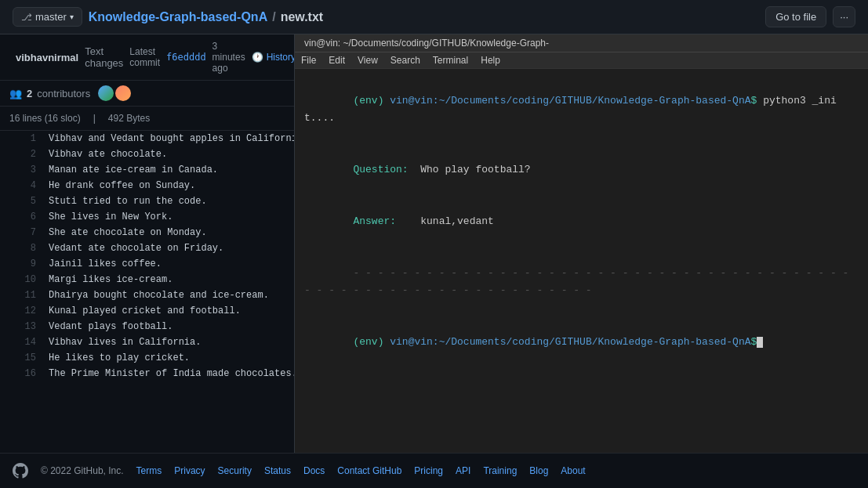 The height and width of the screenshot is (488, 868). What do you see at coordinates (539, 471) in the screenshot?
I see `footer-link: Blog` at bounding box center [539, 471].